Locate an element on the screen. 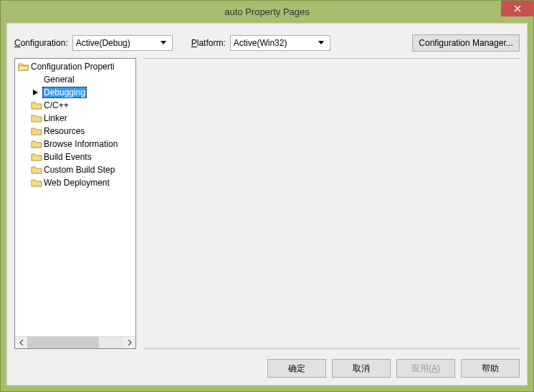 The image size is (534, 392). window-title: auto Property Pages is located at coordinates (267, 11).